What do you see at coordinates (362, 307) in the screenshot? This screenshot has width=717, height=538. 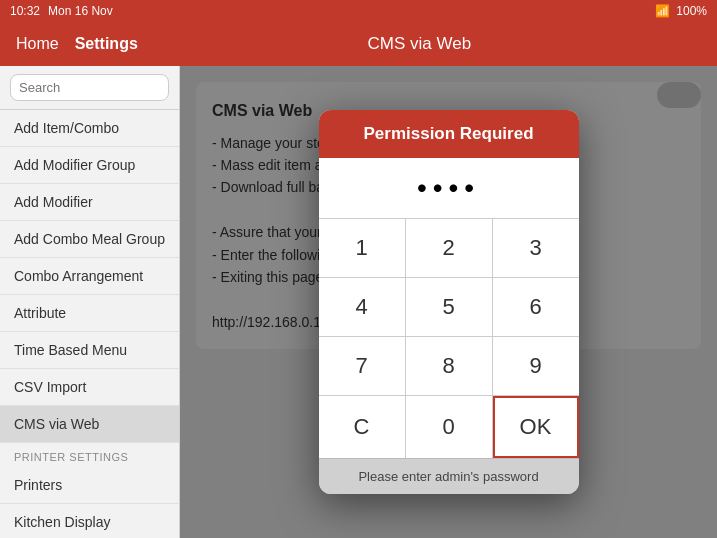 I see `keypad-btn-4: 4` at bounding box center [362, 307].